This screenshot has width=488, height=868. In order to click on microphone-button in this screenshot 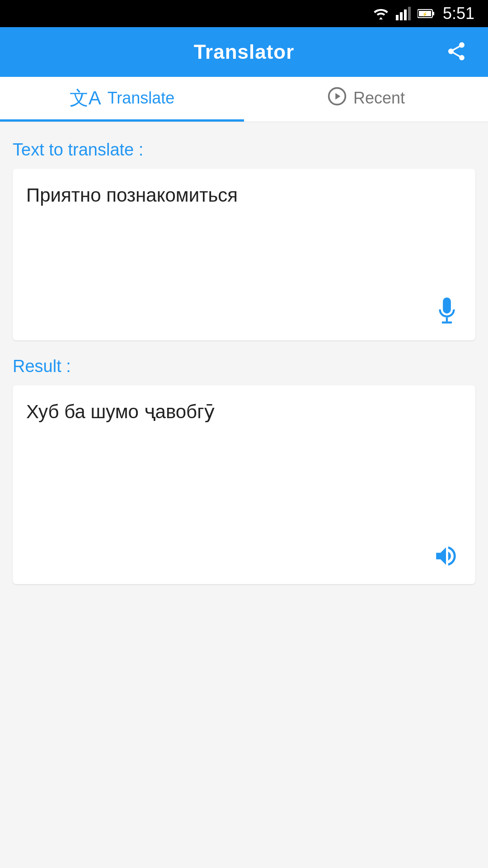, I will do `click(447, 312)`.